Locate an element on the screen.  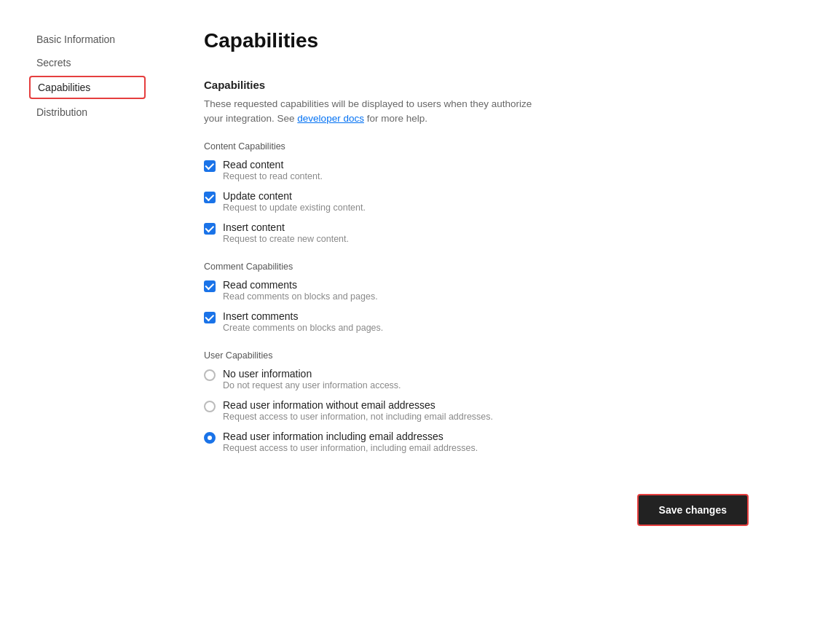
radio-read-user-no-email-wrap is located at coordinates (210, 407).